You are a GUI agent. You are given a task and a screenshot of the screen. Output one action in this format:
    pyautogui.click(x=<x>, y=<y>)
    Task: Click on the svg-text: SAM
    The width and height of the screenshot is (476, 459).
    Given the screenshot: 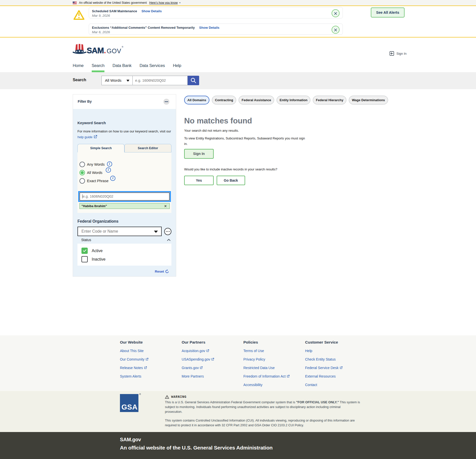 What is the action you would take?
    pyautogui.click(x=95, y=50)
    